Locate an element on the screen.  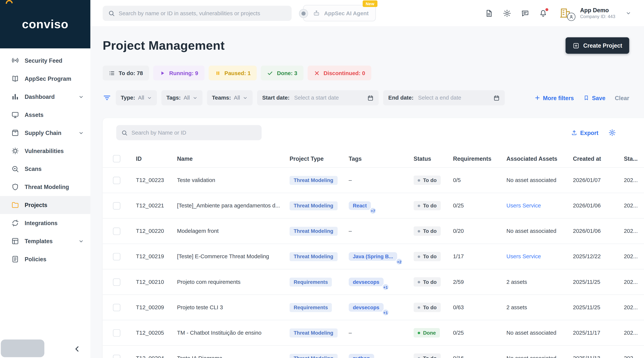
column-header-associated-assets: Associated Assets is located at coordinates (540, 159).